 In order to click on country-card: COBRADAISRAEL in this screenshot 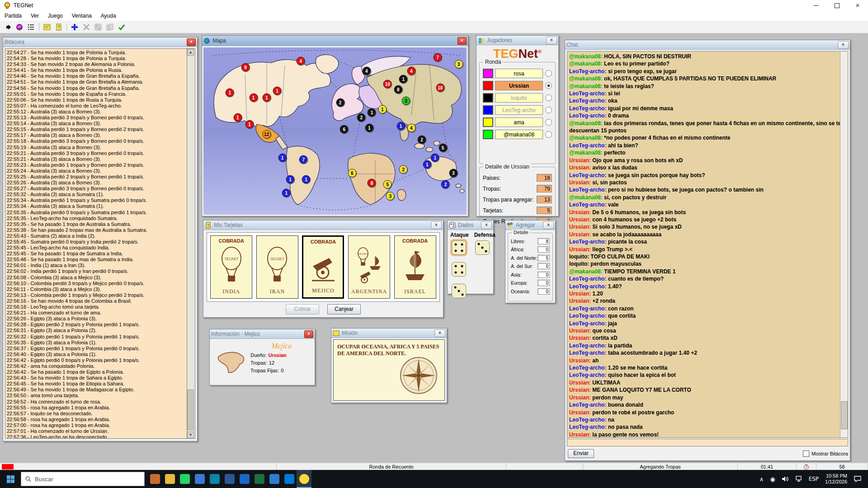, I will do `click(415, 267)`.